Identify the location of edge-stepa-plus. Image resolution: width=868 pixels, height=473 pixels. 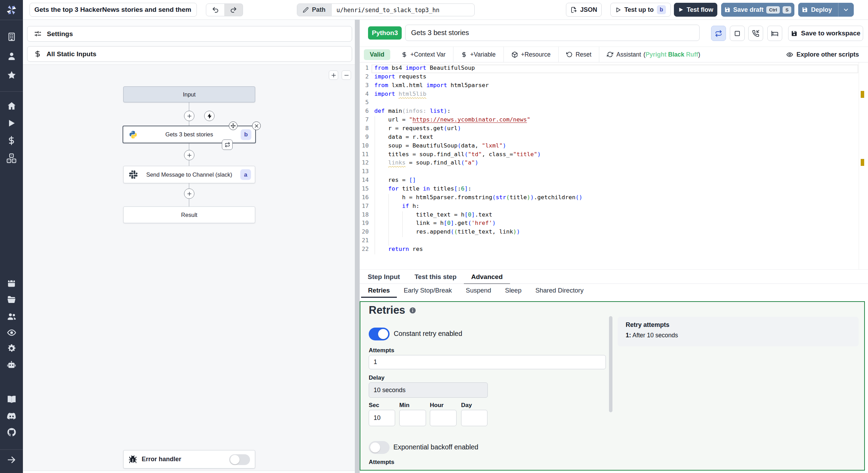
(189, 186).